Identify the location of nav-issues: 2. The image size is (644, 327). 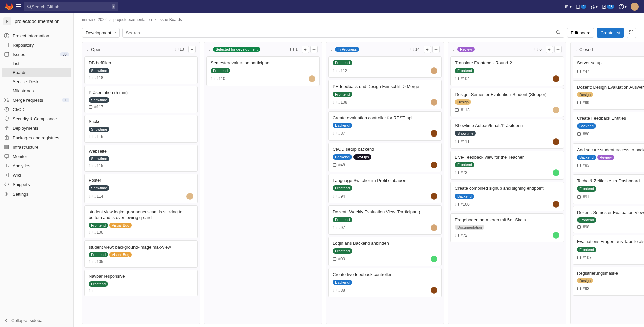
(581, 7).